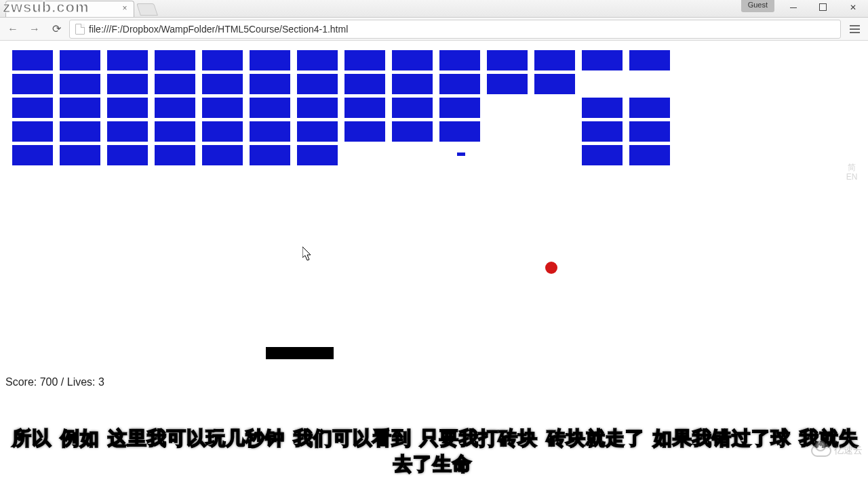 The width and height of the screenshot is (868, 488). What do you see at coordinates (434, 9) in the screenshot?
I see `browser-tabstrip: × Guest ✕` at bounding box center [434, 9].